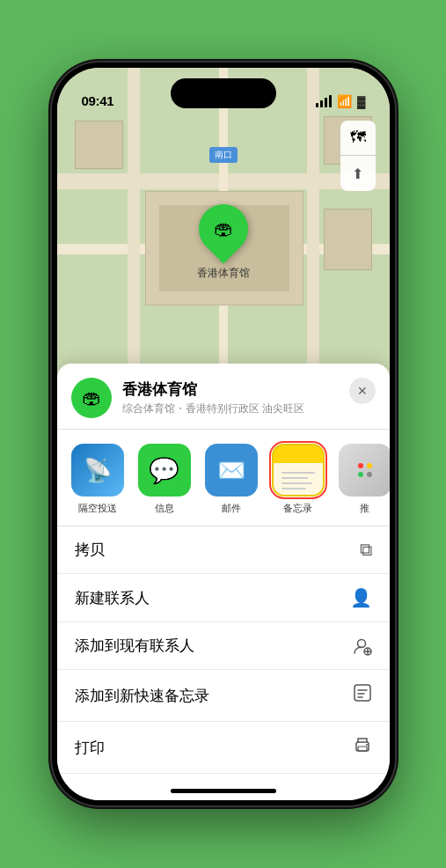 The width and height of the screenshot is (446, 868). Describe the element at coordinates (165, 509) in the screenshot. I see `messages-label: 信息` at that location.